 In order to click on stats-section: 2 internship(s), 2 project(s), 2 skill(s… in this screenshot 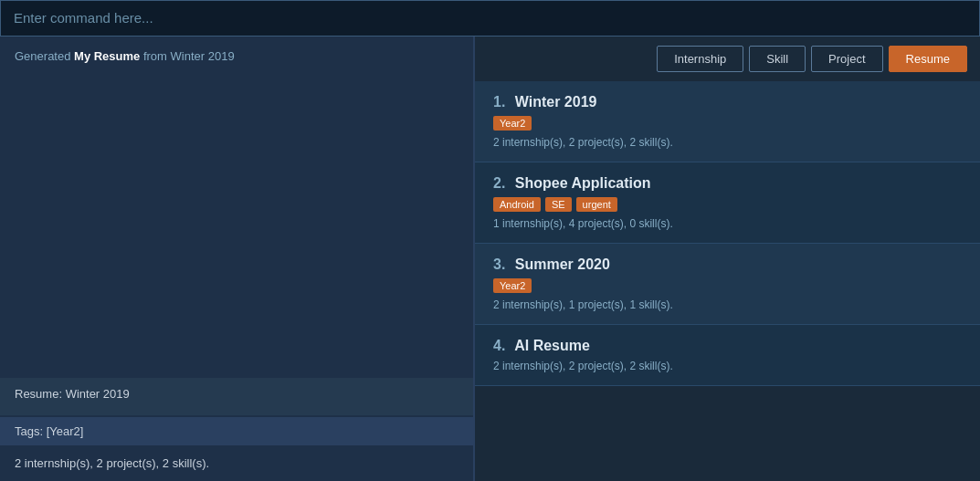, I will do `click(237, 464)`.